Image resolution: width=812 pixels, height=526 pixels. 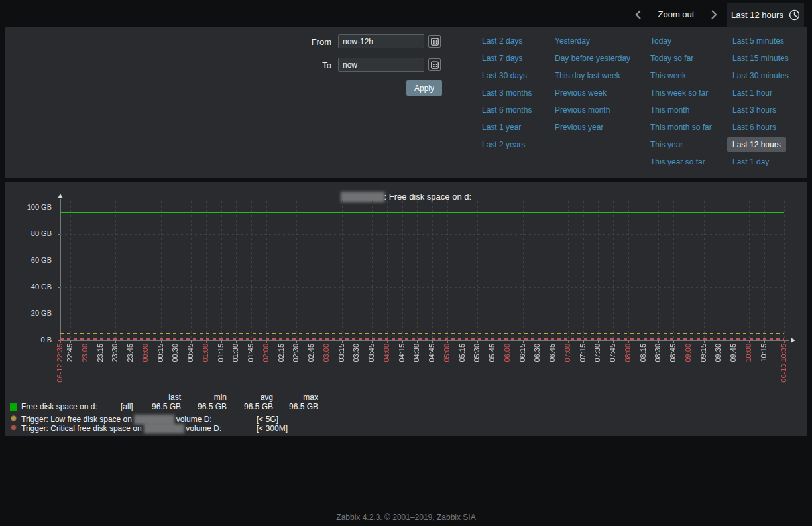 I want to click on time-range-option: Last 12 hours, so click(x=757, y=145).